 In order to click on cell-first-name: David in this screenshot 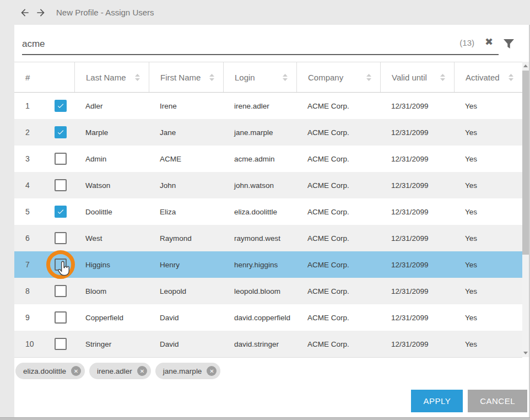, I will do `click(186, 344)`.